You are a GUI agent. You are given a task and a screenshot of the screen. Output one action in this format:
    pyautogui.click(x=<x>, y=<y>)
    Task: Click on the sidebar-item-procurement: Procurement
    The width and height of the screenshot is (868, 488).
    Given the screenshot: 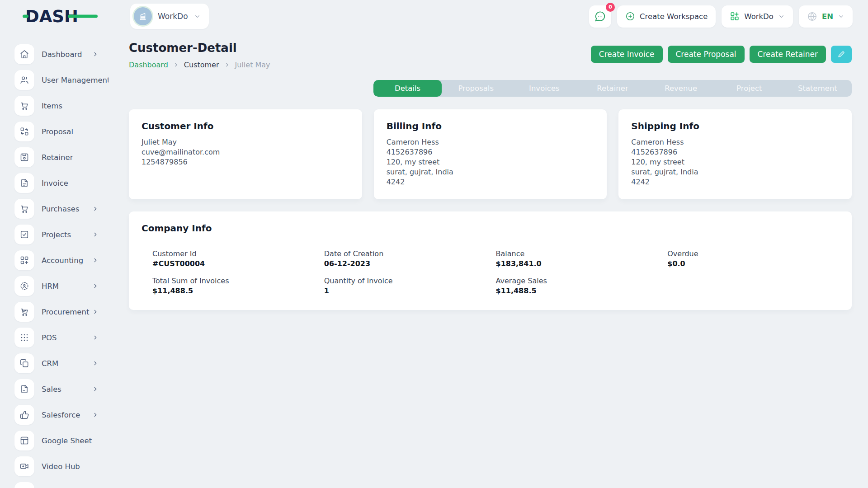 What is the action you would take?
    pyautogui.click(x=60, y=312)
    